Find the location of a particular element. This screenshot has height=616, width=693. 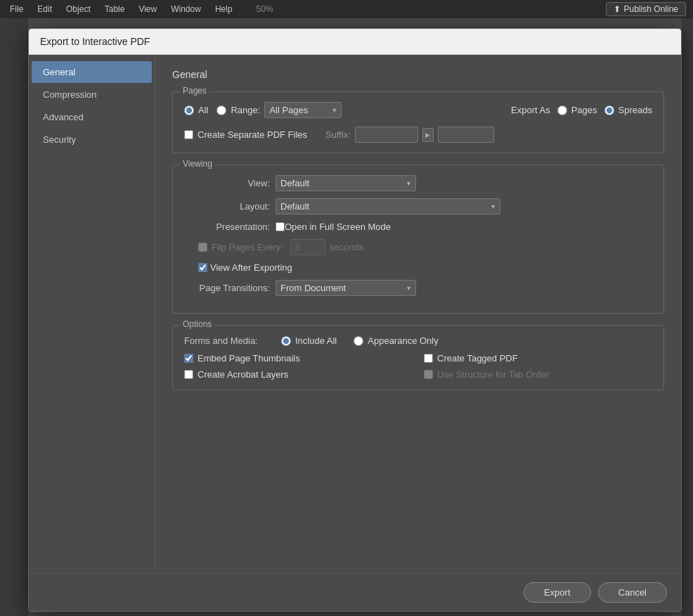

seconds-label: seconds is located at coordinates (346, 248).